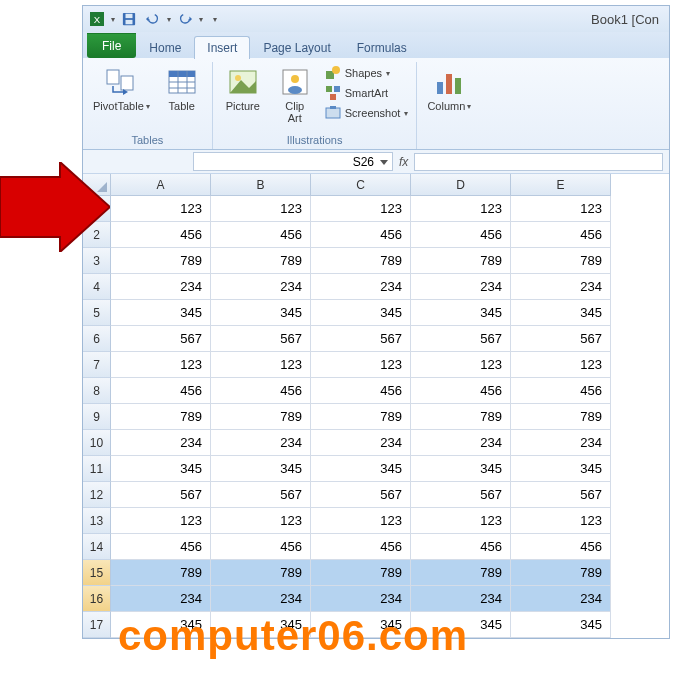  What do you see at coordinates (538, 162) in the screenshot?
I see `formula-bar` at bounding box center [538, 162].